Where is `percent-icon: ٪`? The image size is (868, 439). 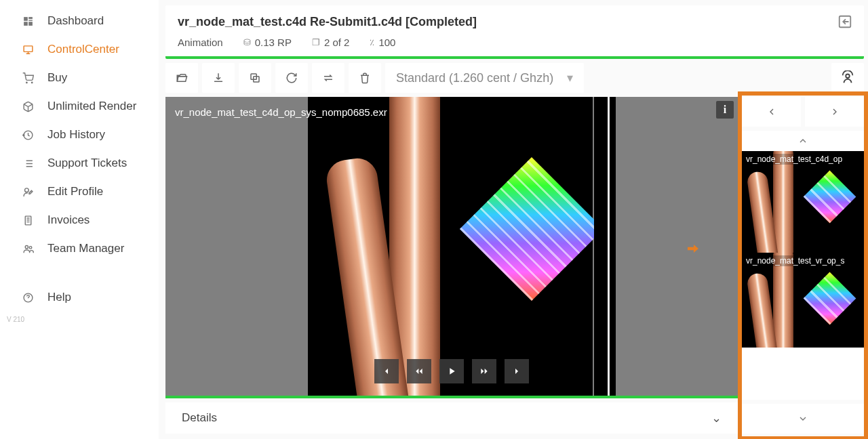 percent-icon: ٪ is located at coordinates (372, 42).